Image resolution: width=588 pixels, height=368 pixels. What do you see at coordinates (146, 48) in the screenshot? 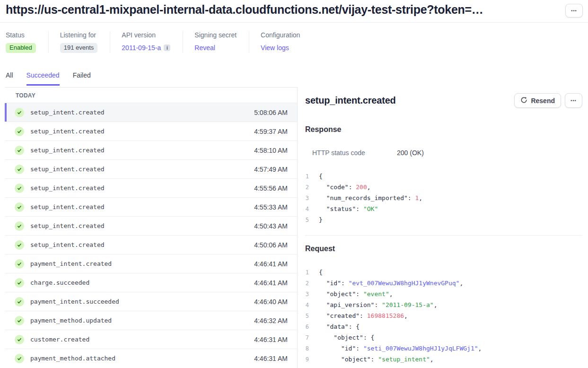
I see `api-version-value: 2011-09-15-ai` at bounding box center [146, 48].